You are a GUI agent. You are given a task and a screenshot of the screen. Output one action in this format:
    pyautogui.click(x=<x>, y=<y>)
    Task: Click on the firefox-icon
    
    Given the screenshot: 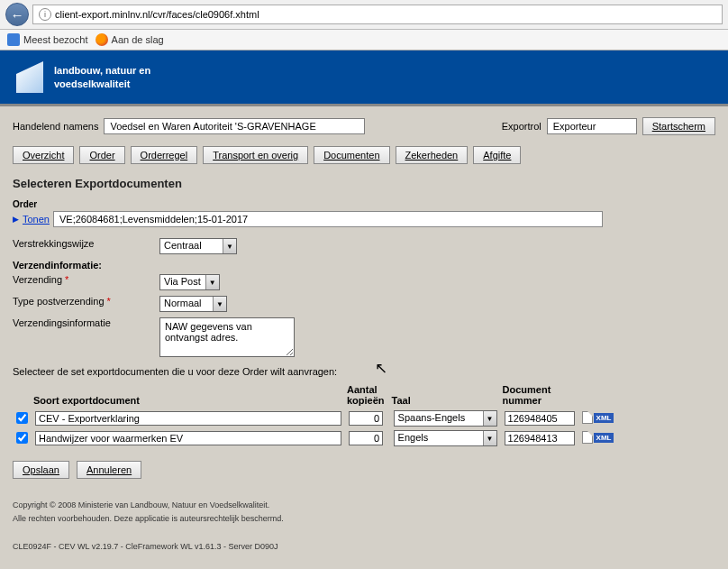 What is the action you would take?
    pyautogui.click(x=102, y=40)
    